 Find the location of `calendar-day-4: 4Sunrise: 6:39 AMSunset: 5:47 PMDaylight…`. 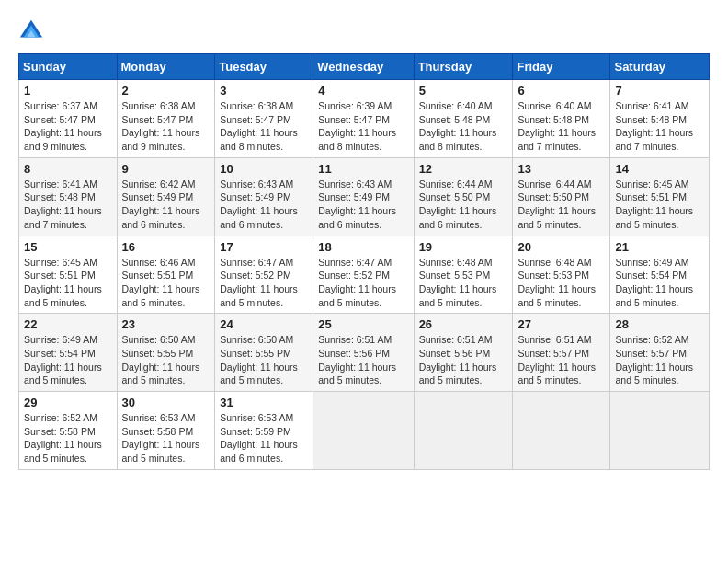

calendar-day-4: 4Sunrise: 6:39 AMSunset: 5:47 PMDaylight… is located at coordinates (364, 120).